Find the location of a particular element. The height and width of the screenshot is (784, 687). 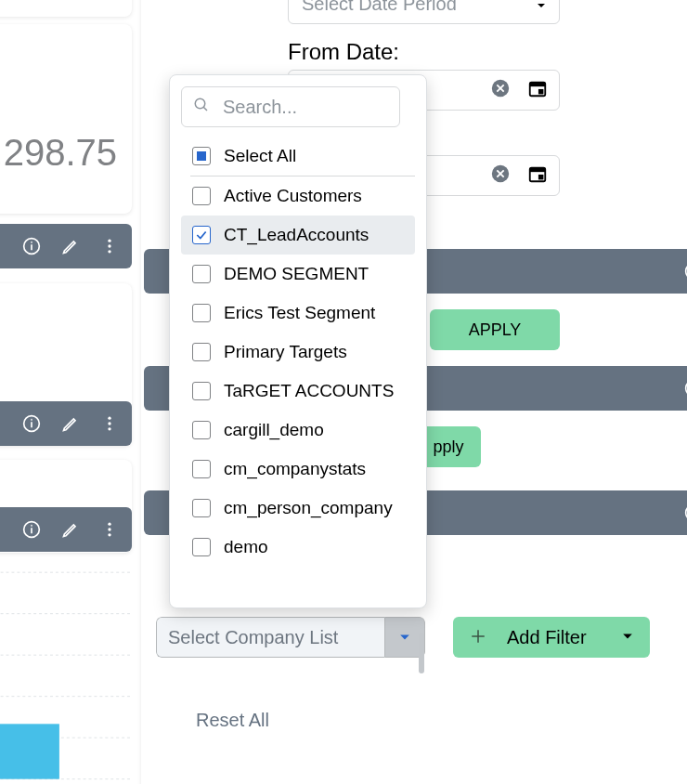

list-item: demo is located at coordinates (298, 547).